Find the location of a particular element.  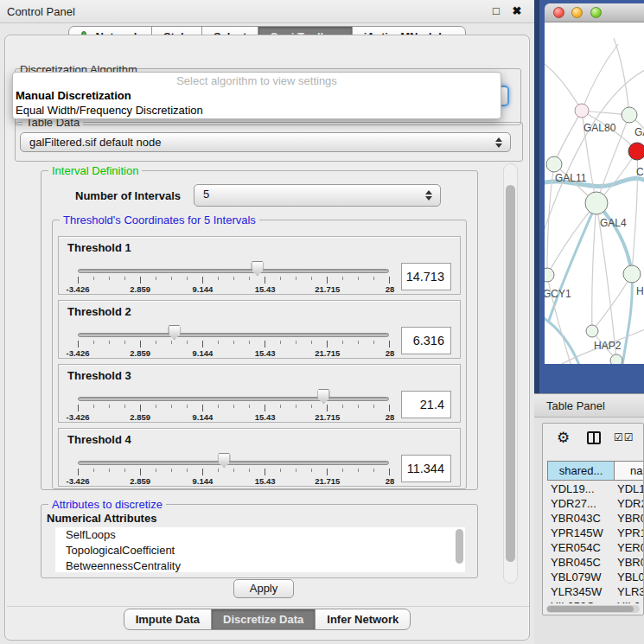

tab-infer-network: Infer Network is located at coordinates (363, 619).